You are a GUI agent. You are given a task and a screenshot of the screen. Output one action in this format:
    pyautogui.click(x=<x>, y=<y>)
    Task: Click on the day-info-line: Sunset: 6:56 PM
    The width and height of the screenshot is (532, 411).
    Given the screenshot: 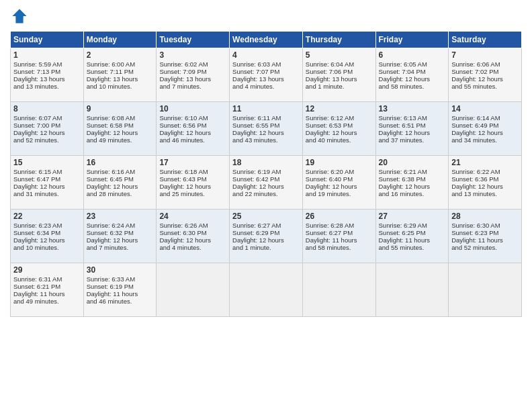 What is the action you would take?
    pyautogui.click(x=193, y=125)
    